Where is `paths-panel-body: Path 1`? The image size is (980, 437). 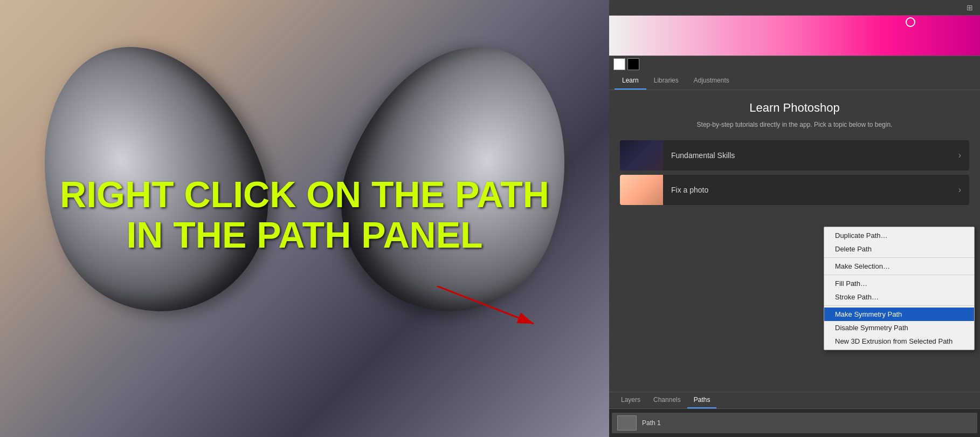
paths-panel-body: Path 1 is located at coordinates (795, 423).